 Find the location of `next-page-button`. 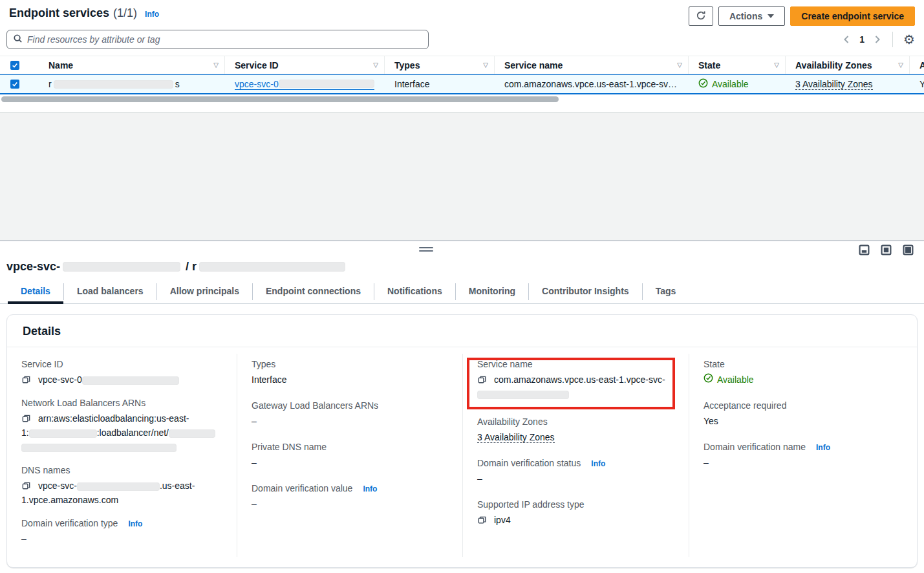

next-page-button is located at coordinates (877, 39).